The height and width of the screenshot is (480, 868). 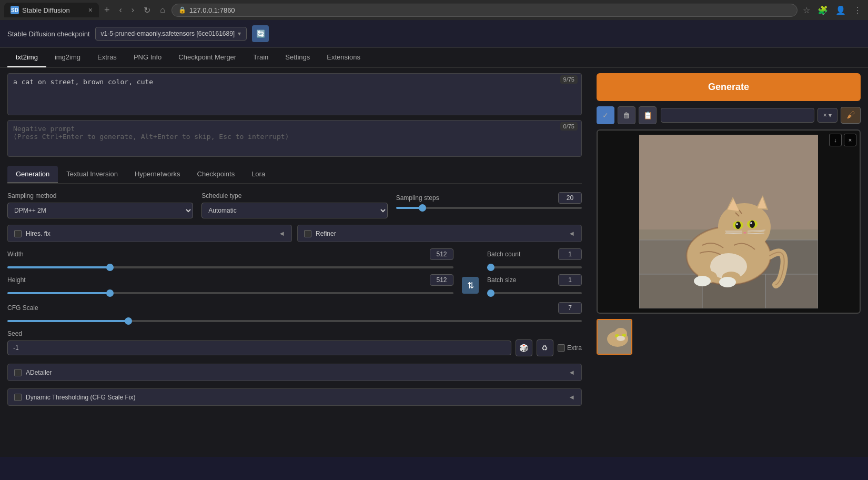 I want to click on sampling-steps-slider, so click(x=489, y=208).